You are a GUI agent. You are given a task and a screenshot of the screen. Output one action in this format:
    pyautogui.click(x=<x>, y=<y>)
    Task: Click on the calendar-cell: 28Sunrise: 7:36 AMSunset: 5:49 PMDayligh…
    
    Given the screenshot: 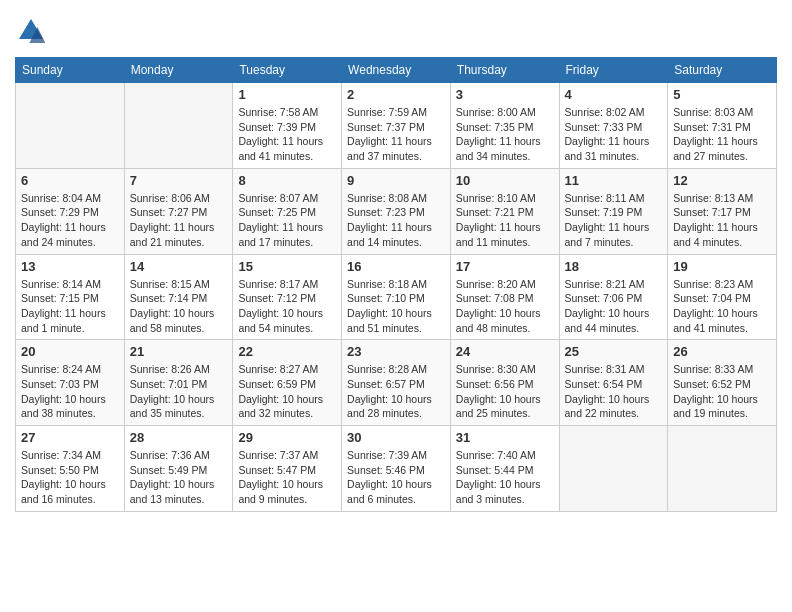 What is the action you would take?
    pyautogui.click(x=178, y=469)
    